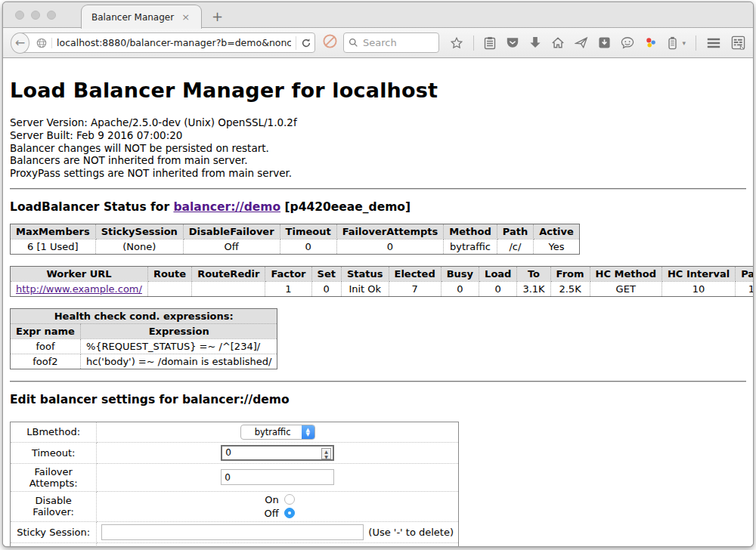 The image size is (756, 550). Describe the element at coordinates (36, 15) in the screenshot. I see `window-controls` at that location.